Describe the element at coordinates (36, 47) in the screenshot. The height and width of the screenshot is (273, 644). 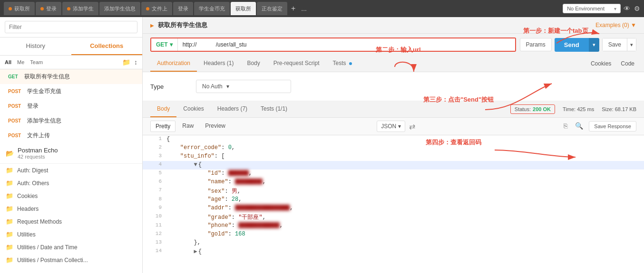
I see `tab-history: History` at that location.